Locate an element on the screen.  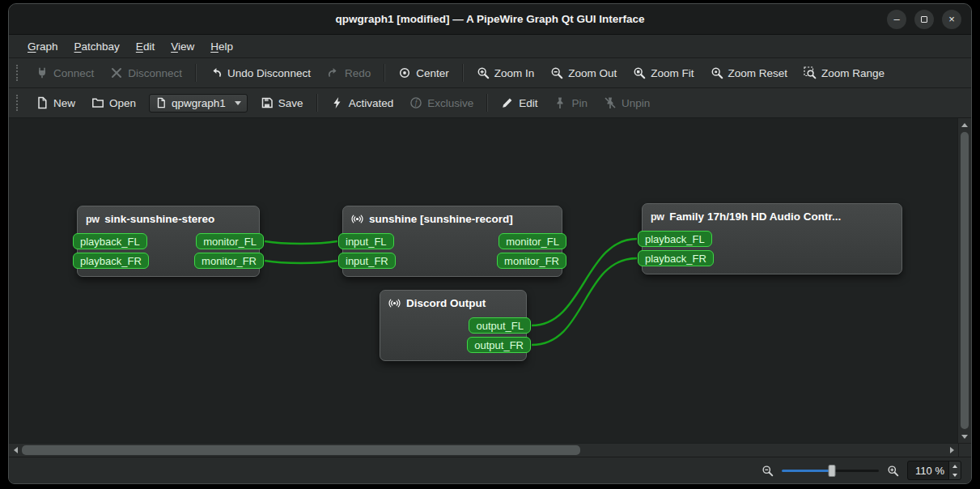
new-button: New is located at coordinates (55, 103).